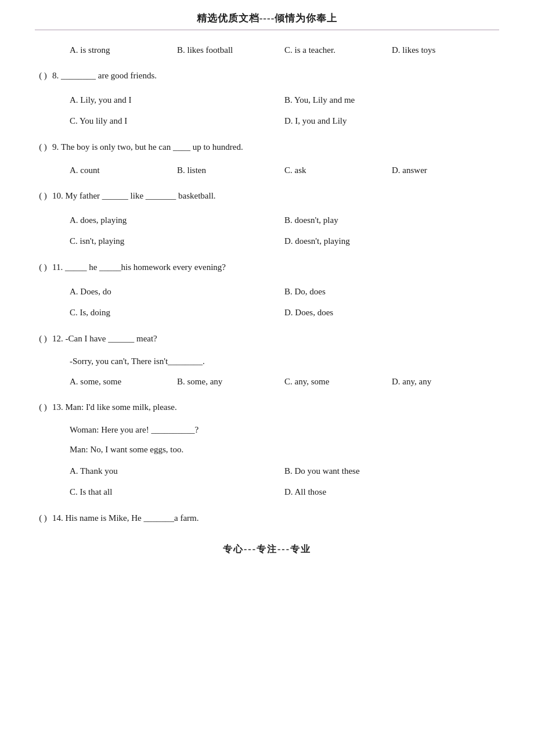 Image resolution: width=534 pixels, height=756 pixels. I want to click on list-item: D. any, any, so click(446, 382).